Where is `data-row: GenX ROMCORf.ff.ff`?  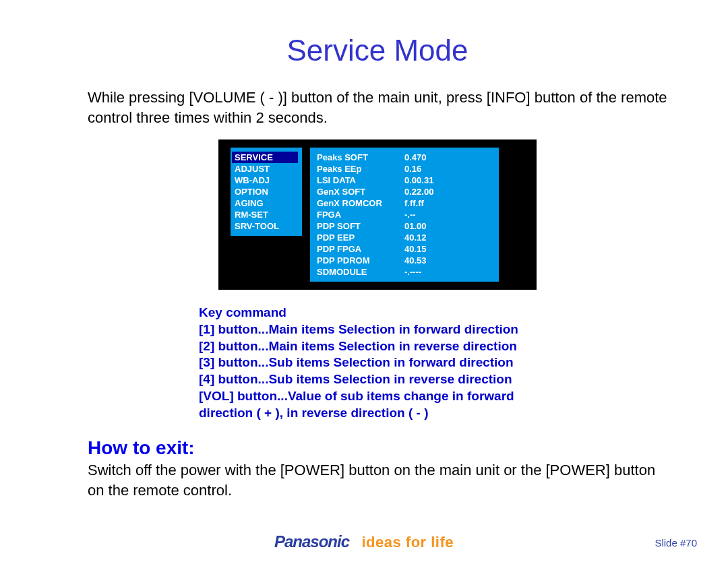 data-row: GenX ROMCORf.ff.ff is located at coordinates (404, 204).